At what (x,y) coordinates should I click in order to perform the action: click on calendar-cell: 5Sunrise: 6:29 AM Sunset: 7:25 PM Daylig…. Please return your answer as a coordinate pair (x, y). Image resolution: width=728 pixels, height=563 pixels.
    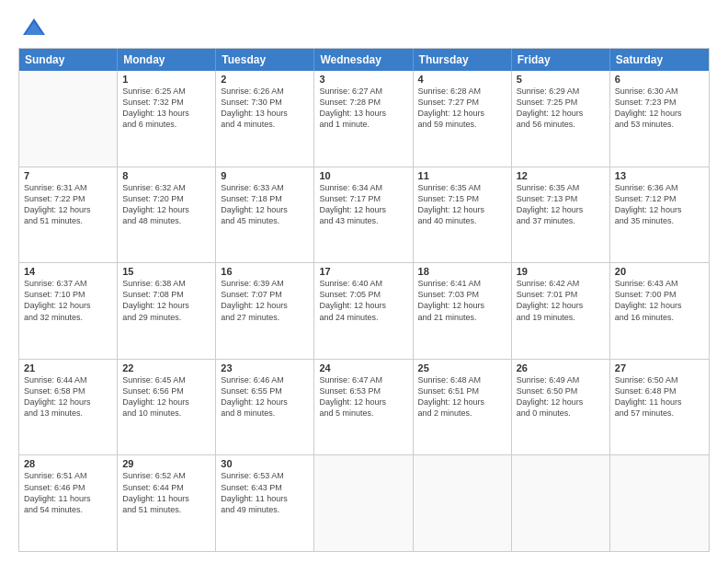
    Looking at the image, I should click on (561, 119).